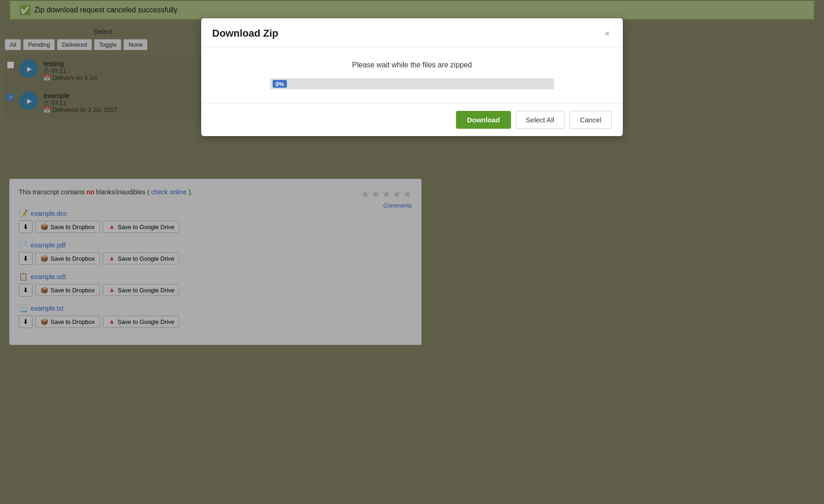  Describe the element at coordinates (590, 120) in the screenshot. I see `cancel-button: Cancel` at that location.